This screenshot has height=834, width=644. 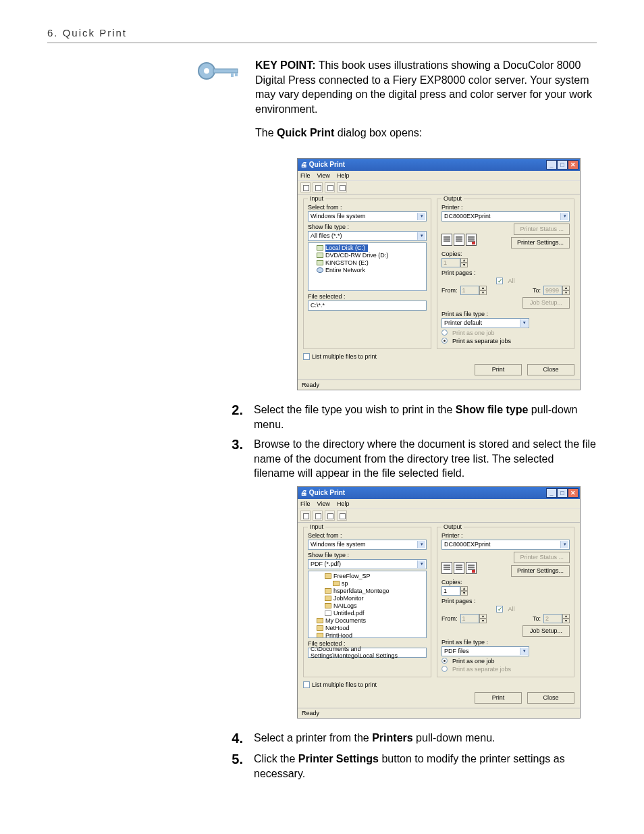 I want to click on file-selected-label: File selected :, so click(x=367, y=296).